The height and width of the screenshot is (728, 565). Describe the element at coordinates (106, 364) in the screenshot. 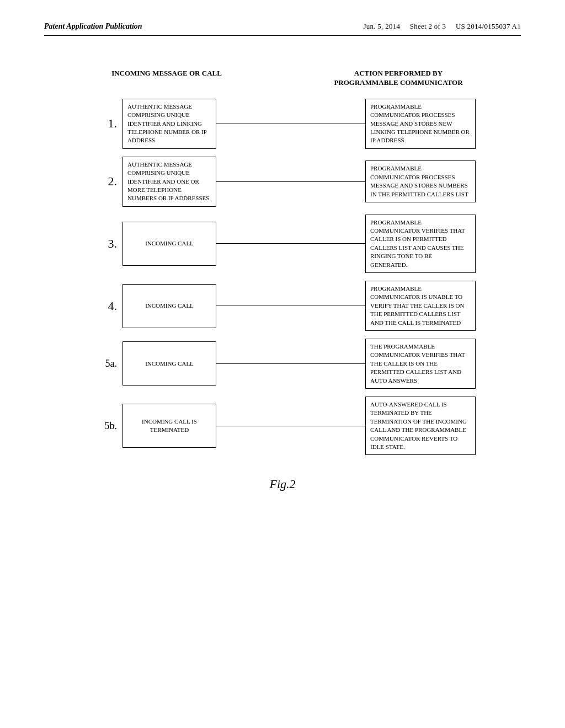

I see `row-number-5a: 5a.` at that location.